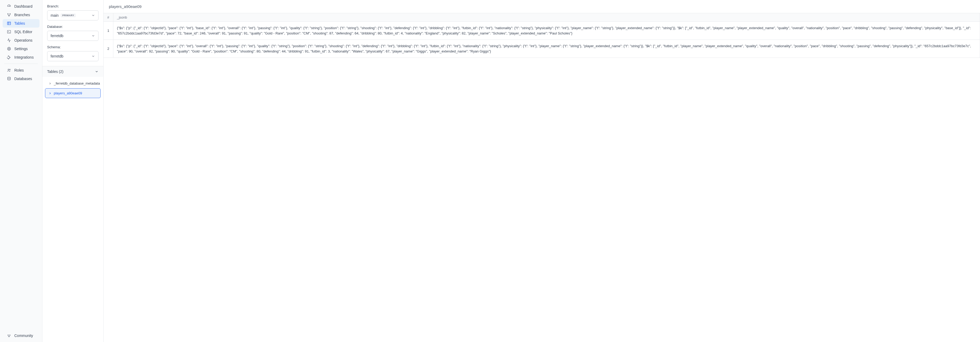  Describe the element at coordinates (108, 49) in the screenshot. I see `row-index: 2` at that location.